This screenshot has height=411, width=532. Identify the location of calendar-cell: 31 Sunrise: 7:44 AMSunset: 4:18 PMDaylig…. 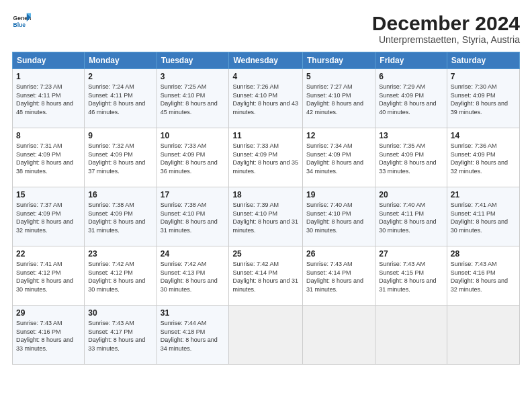
(193, 335).